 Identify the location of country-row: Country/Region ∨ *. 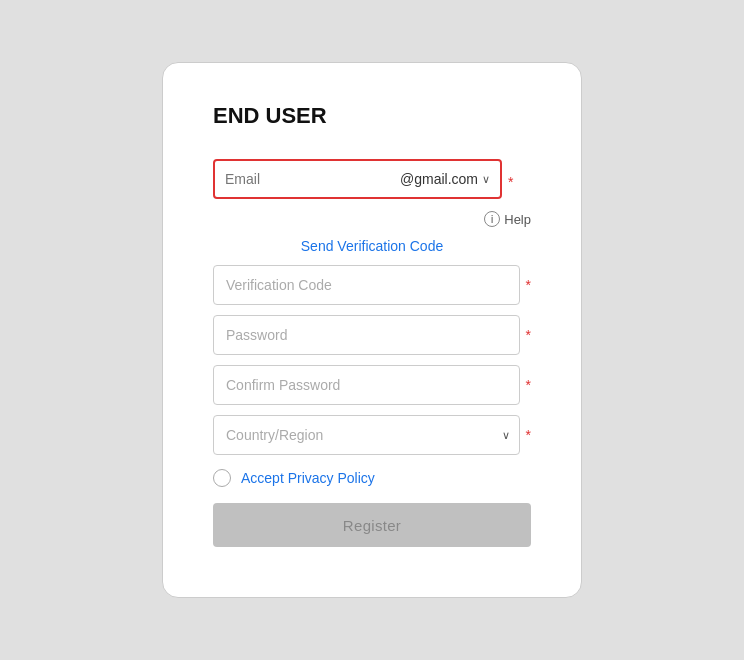
(372, 435).